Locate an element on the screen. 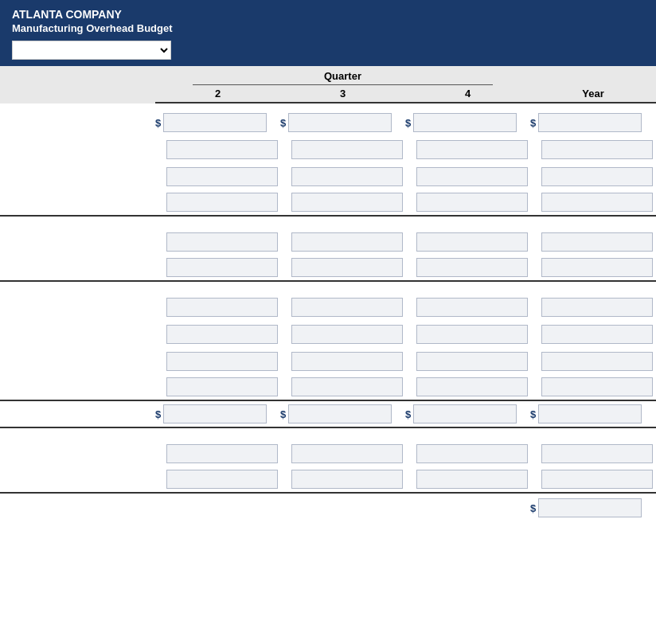 The width and height of the screenshot is (656, 644). input-cell-year-1: $ is located at coordinates (593, 123).